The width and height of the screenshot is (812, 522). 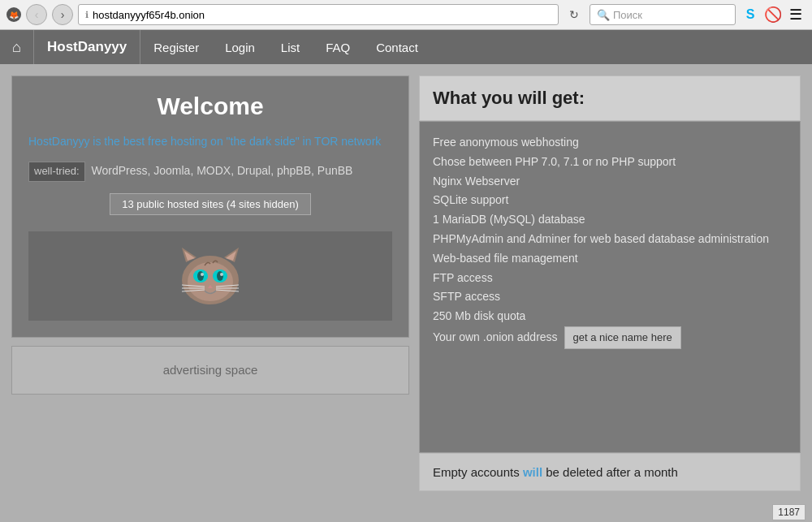 What do you see at coordinates (574, 15) in the screenshot?
I see `refresh-button: ↻` at bounding box center [574, 15].